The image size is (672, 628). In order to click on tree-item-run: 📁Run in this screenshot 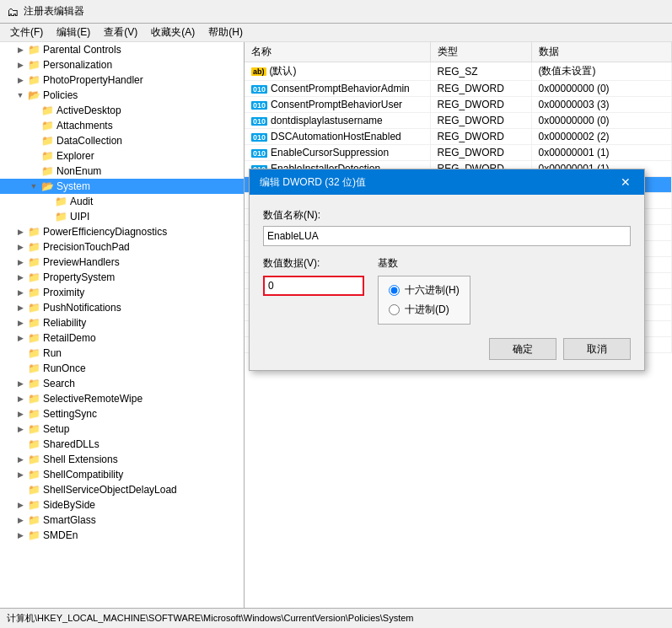, I will do `click(121, 353)`.